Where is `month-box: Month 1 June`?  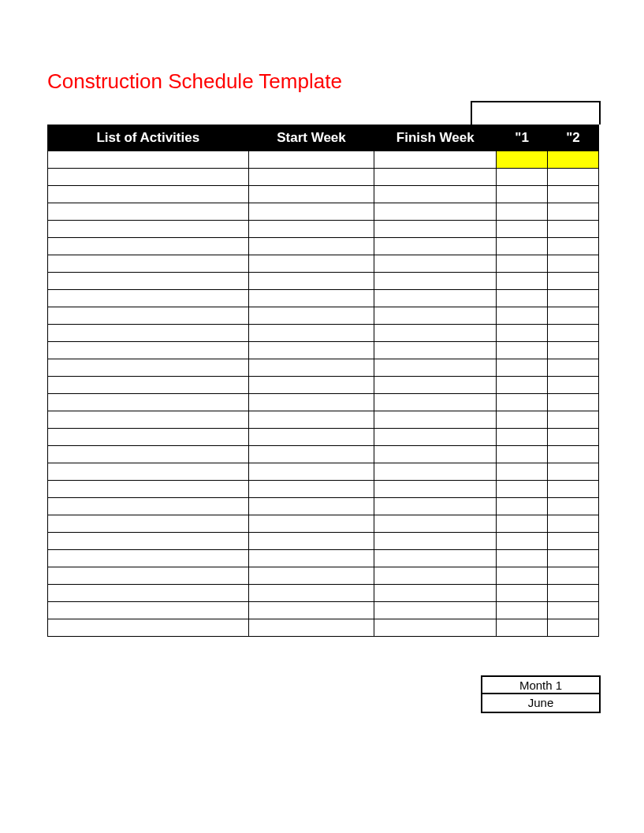
month-box: Month 1 June is located at coordinates (541, 694).